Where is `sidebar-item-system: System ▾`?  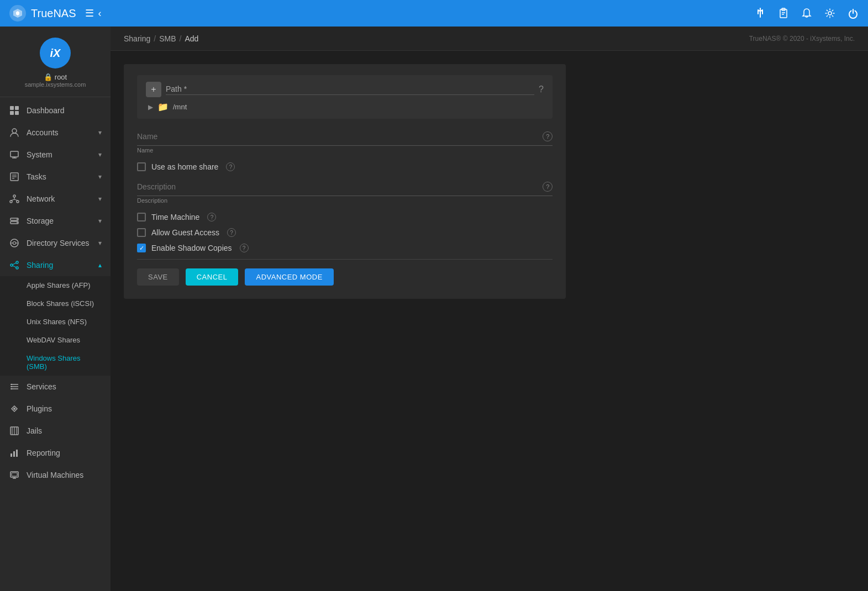
sidebar-item-system: System ▾ is located at coordinates (55, 155).